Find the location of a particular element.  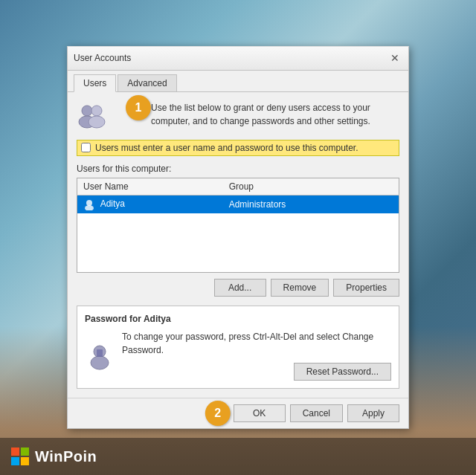

badge-2: 2 is located at coordinates (218, 413).